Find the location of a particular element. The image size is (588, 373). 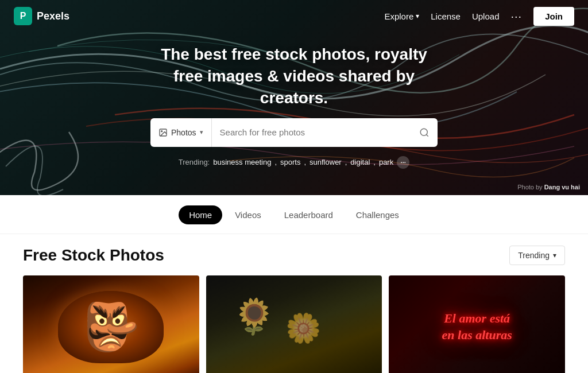

tab-videos: Videos is located at coordinates (248, 215).